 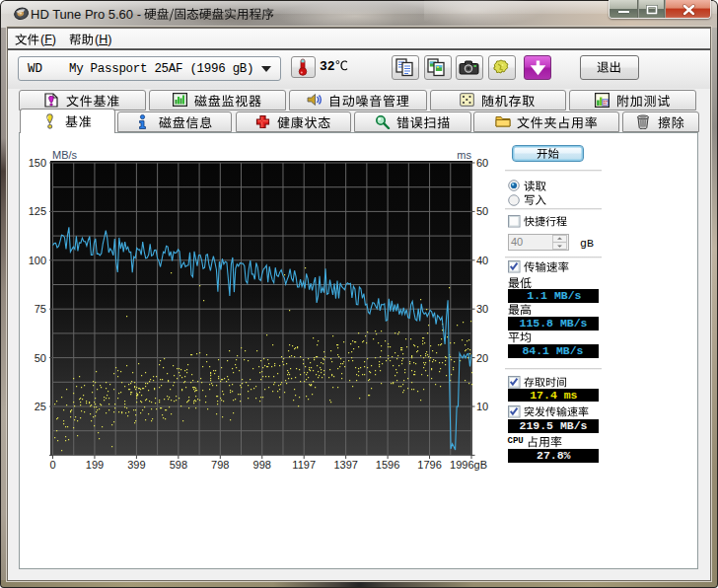 I want to click on svg-text: 399, so click(x=136, y=465).